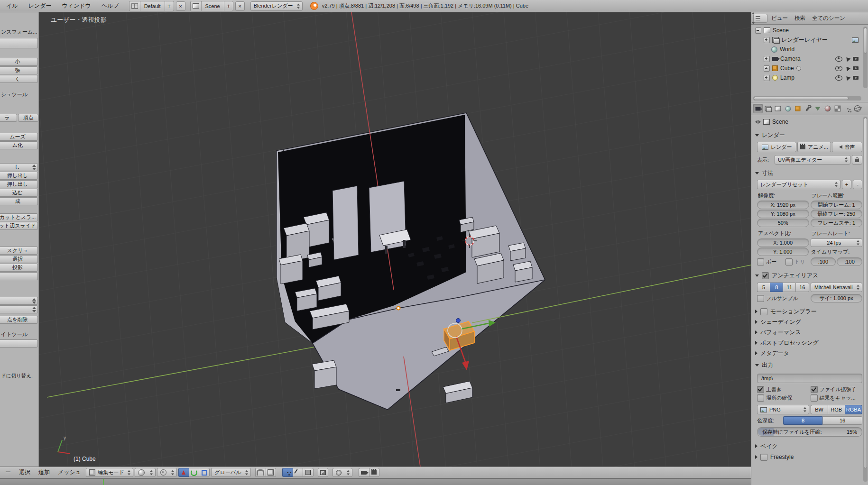  What do you see at coordinates (19, 192) in the screenshot?
I see `tool-button: 込む` at bounding box center [19, 192].